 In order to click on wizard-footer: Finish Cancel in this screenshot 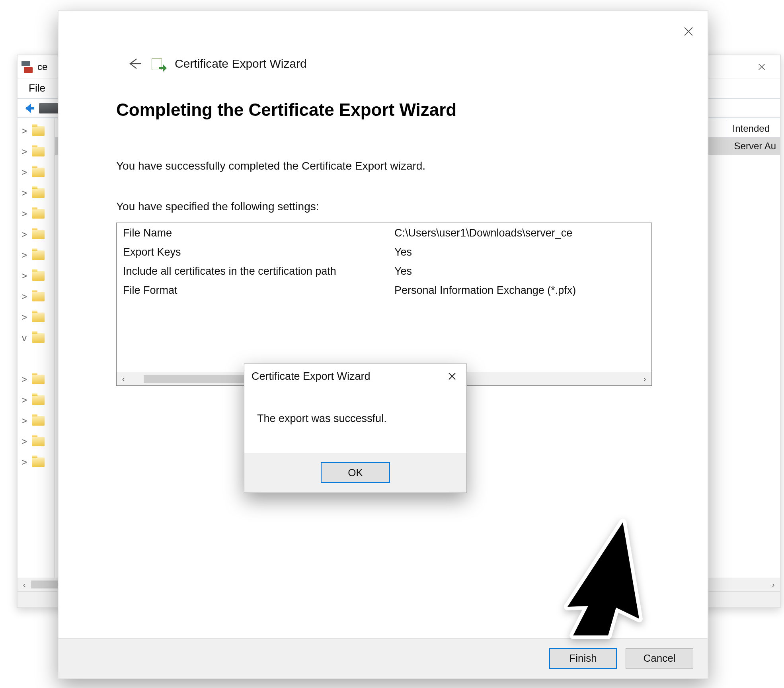, I will do `click(383, 658)`.